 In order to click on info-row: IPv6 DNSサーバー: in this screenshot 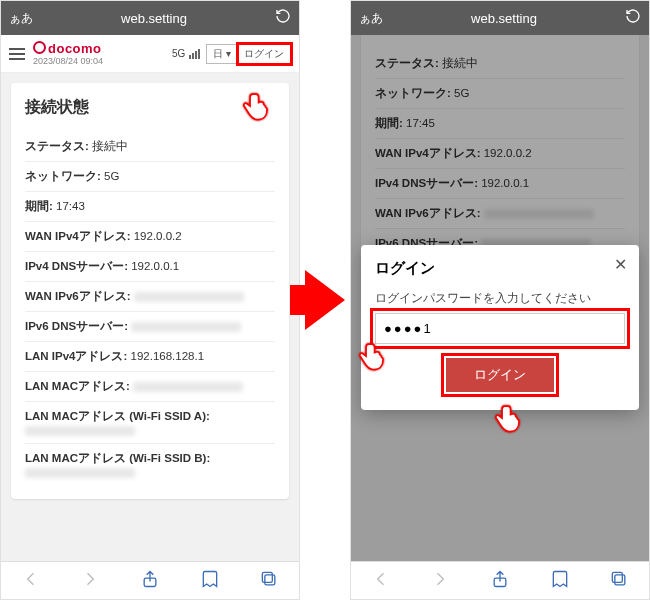, I will do `click(150, 326)`.